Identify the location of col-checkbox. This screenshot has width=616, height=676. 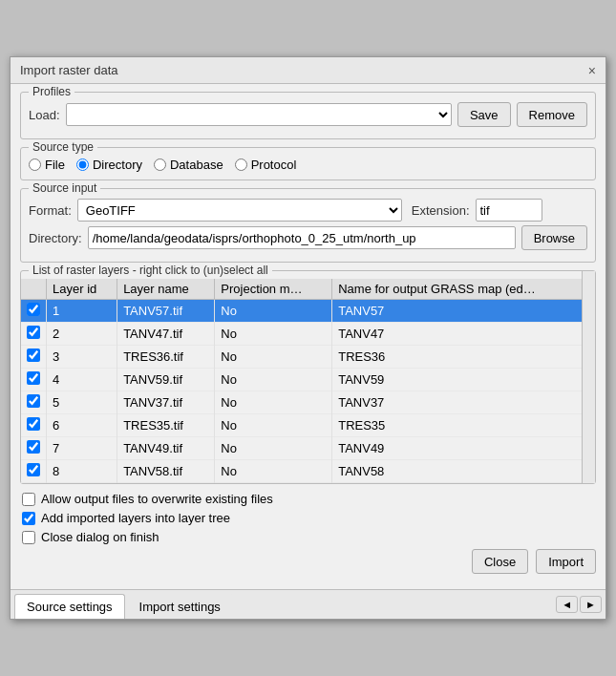
(34, 289).